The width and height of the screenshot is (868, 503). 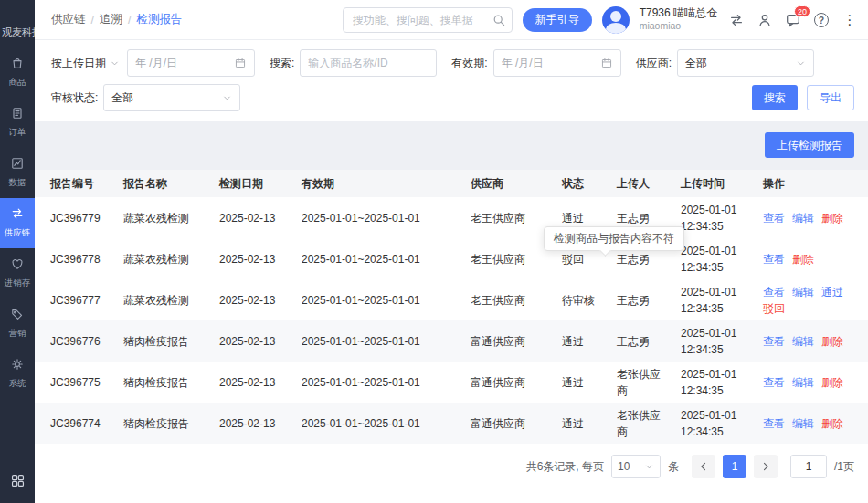 What do you see at coordinates (17, 223) in the screenshot?
I see `sidebar-item-supply: 供应链` at bounding box center [17, 223].